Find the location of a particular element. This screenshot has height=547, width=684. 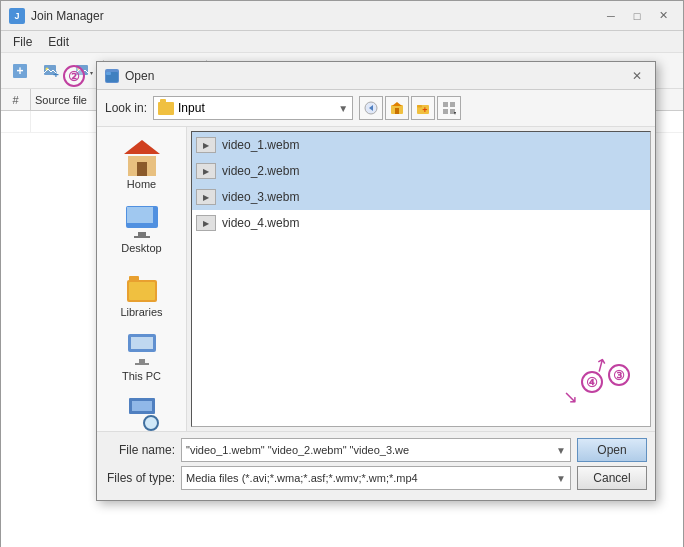

file-item-2: ▶ video_2.webm is located at coordinates (421, 171).